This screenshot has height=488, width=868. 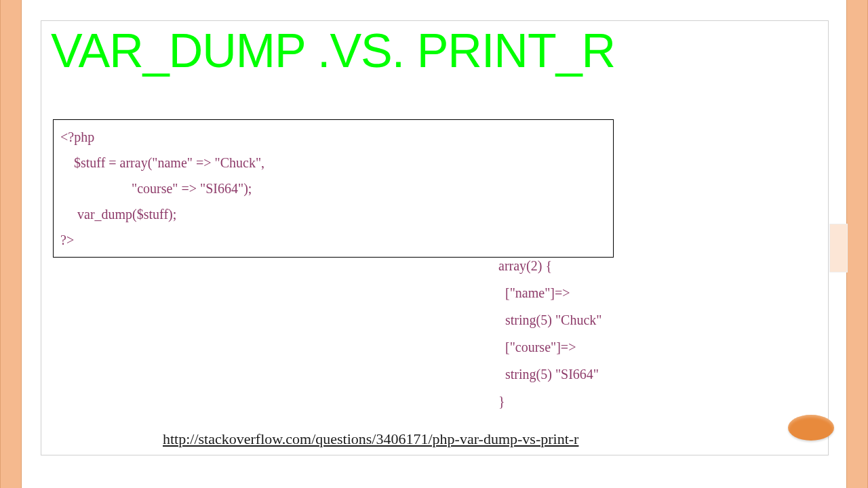 What do you see at coordinates (333, 51) in the screenshot?
I see `slide-title: VAR_DUMP .VS. PRINT_R` at bounding box center [333, 51].